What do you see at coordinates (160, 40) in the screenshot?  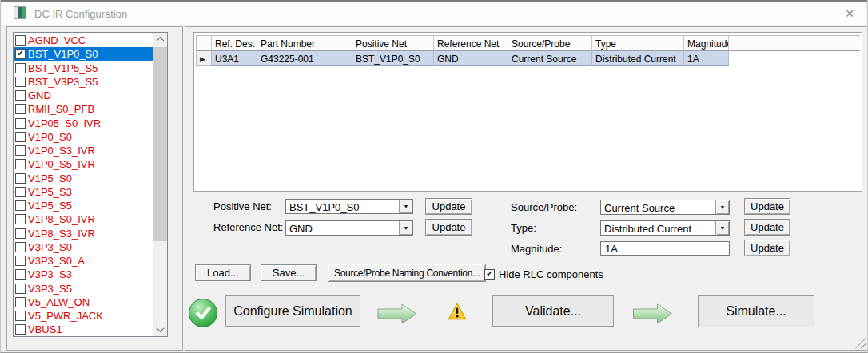 I see `scroll-up-button` at bounding box center [160, 40].